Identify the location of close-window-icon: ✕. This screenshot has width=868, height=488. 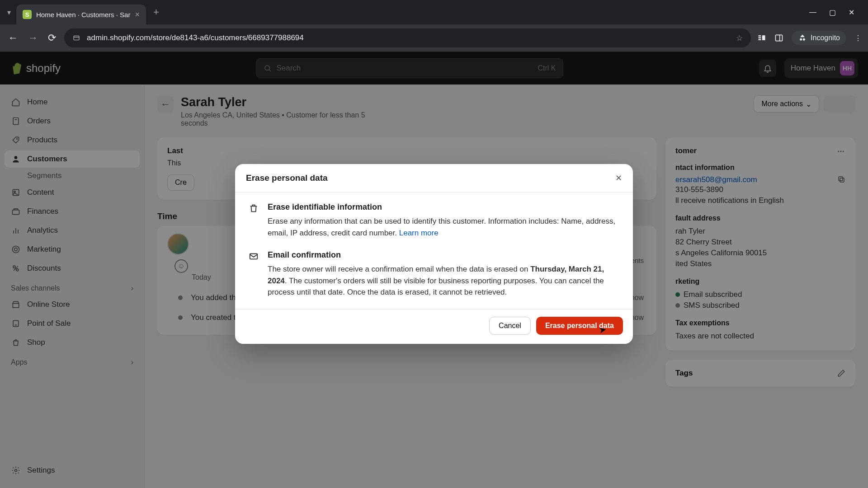
(852, 13).